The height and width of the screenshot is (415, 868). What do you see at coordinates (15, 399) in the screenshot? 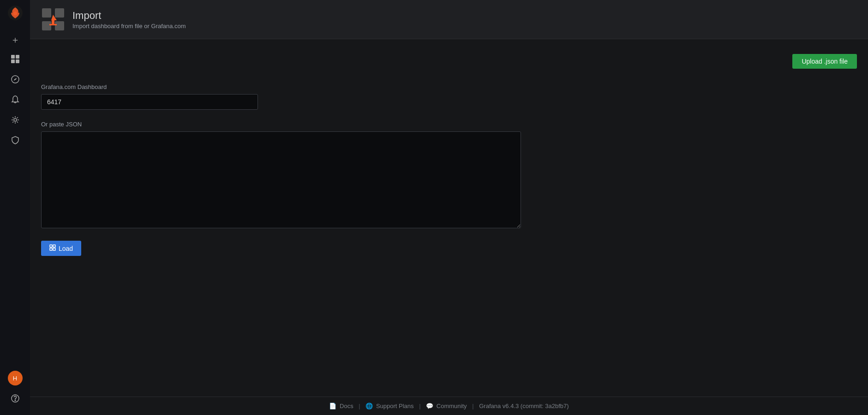
I see `sidebar-item-help` at bounding box center [15, 399].